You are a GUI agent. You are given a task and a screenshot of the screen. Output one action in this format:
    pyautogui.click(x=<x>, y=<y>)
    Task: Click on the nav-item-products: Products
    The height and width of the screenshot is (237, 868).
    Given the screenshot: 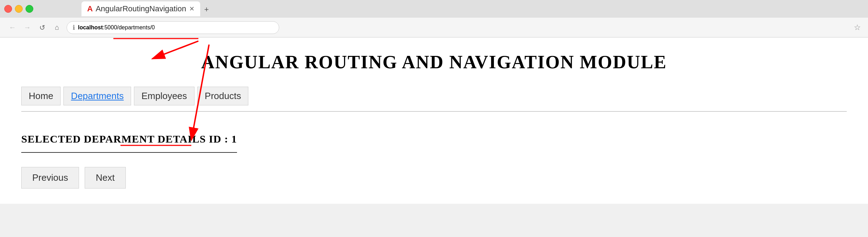 What is the action you would take?
    pyautogui.click(x=223, y=96)
    